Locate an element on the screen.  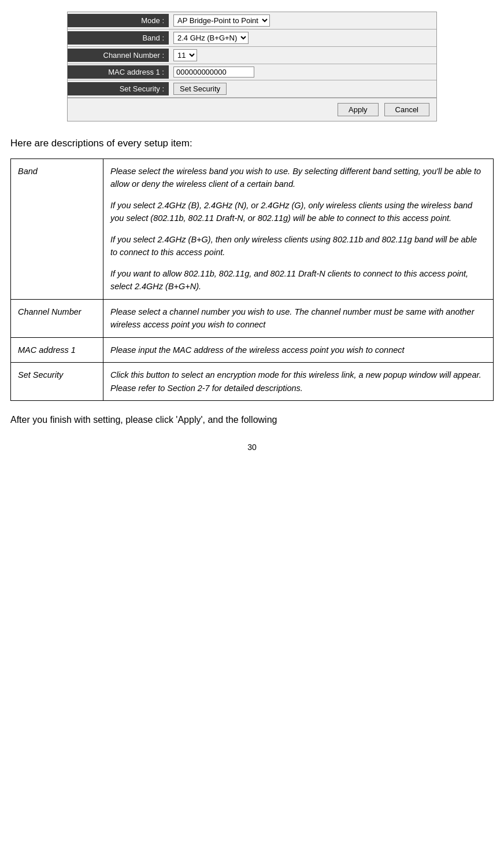
desc-cell: Click this button to select an encryptio… is located at coordinates (298, 382).